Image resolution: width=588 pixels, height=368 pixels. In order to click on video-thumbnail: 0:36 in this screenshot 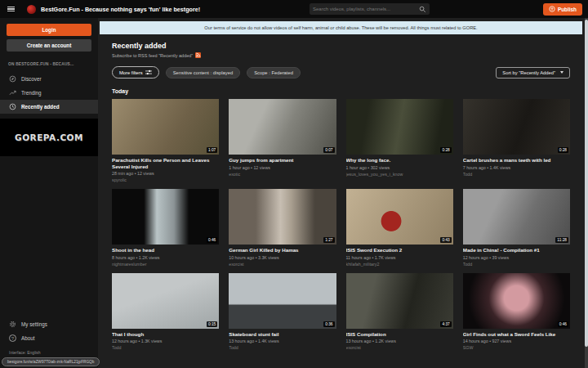, I will do `click(283, 301)`.